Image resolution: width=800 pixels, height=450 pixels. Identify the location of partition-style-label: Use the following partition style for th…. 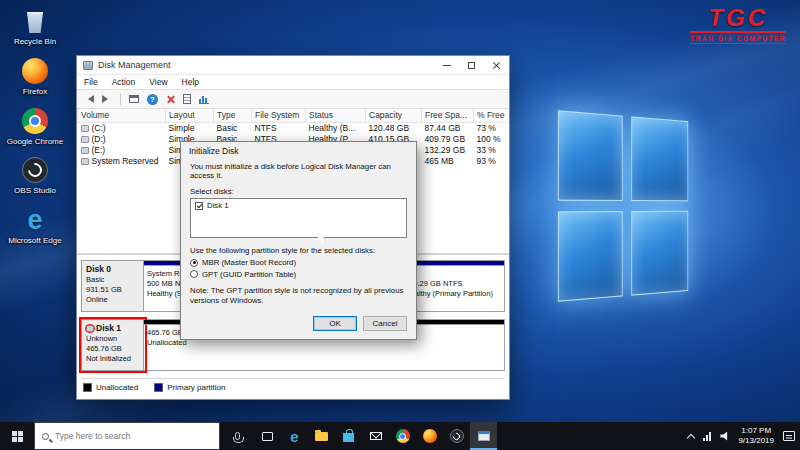
(298, 250).